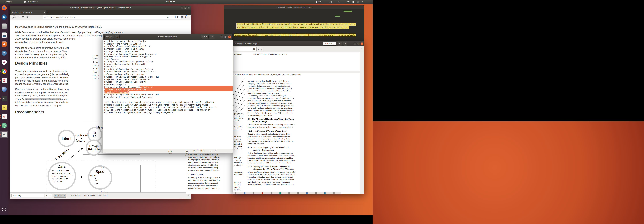 The height and width of the screenshot is (224, 644). I want to click on pdf-block: Section 4 defines a set of principles fo…, so click(278, 178).